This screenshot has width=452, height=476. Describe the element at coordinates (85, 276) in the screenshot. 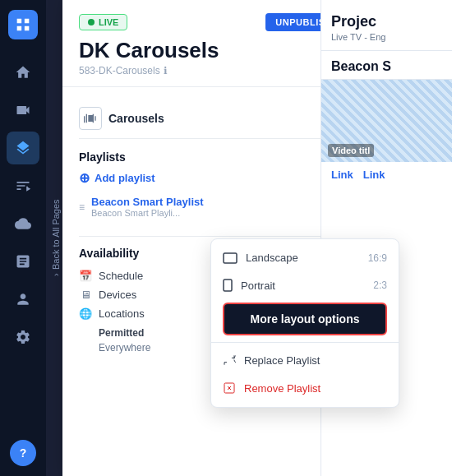

I see `calendar-icon: 📅` at that location.